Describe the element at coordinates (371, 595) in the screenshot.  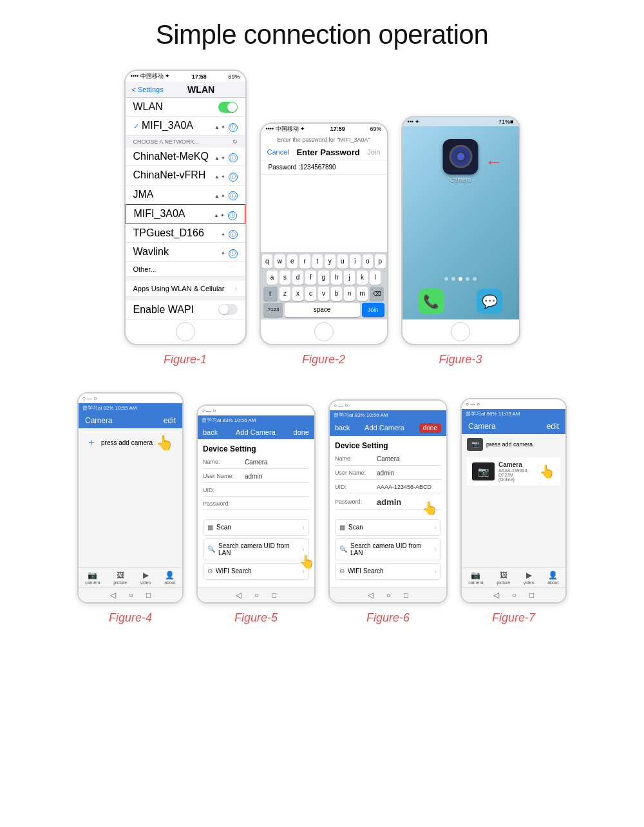
I see `fig6-back-nav-btn: ◁` at that location.